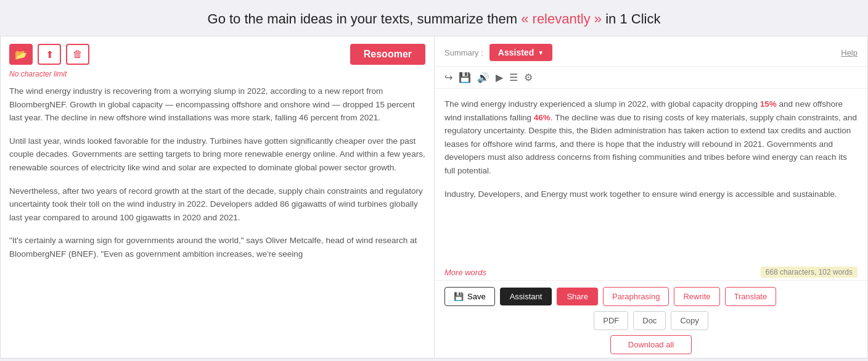 Image resolution: width=868 pixels, height=361 pixels. I want to click on more-words-bar: More words 668 characters, 102 words, so click(651, 272).